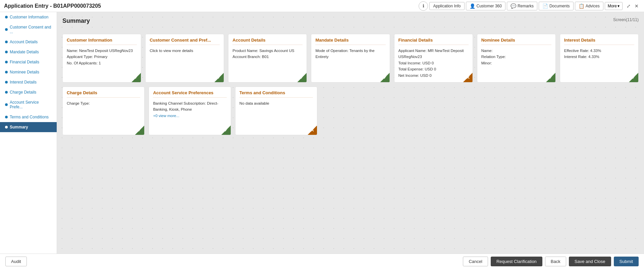 This screenshot has height=269, width=644. I want to click on sidebar-item-interest-details: Interest Details, so click(28, 82).